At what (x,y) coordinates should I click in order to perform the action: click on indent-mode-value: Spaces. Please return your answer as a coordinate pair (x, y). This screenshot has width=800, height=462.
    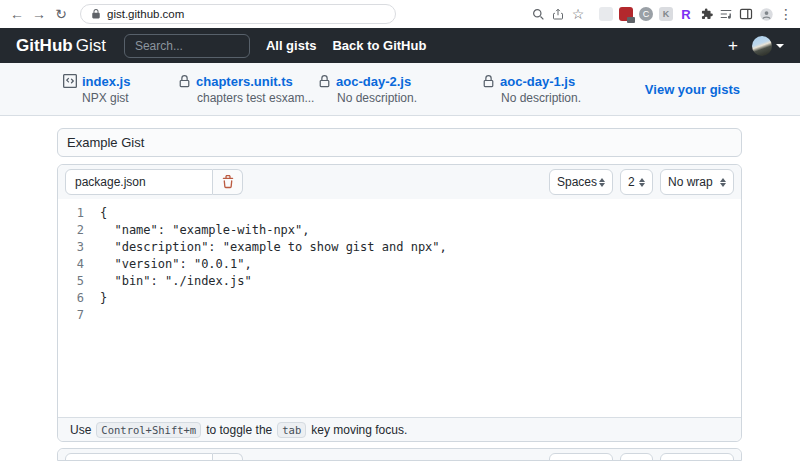
    Looking at the image, I should click on (577, 182).